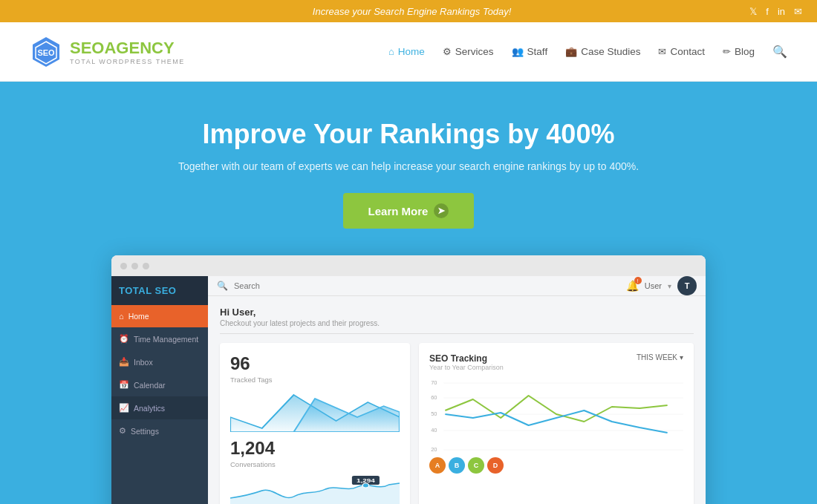  Describe the element at coordinates (315, 411) in the screenshot. I see `mountain-chart` at that location.